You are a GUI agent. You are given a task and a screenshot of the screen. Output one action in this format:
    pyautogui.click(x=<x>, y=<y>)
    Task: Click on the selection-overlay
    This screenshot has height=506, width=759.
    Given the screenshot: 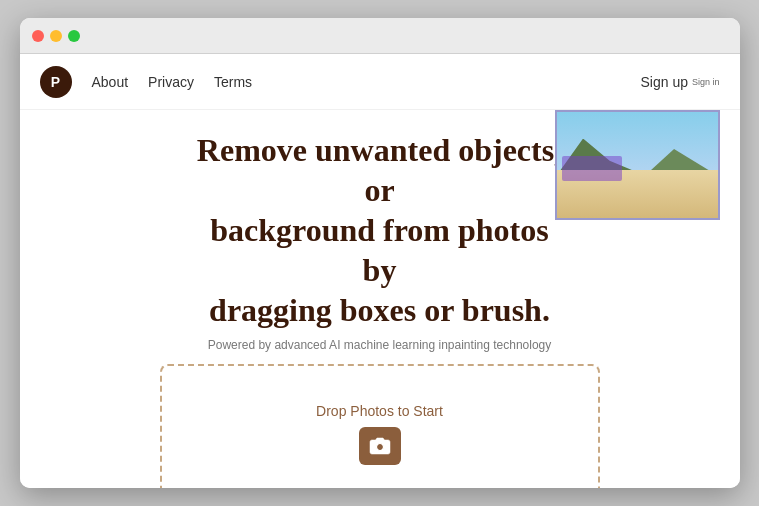 What is the action you would take?
    pyautogui.click(x=592, y=168)
    